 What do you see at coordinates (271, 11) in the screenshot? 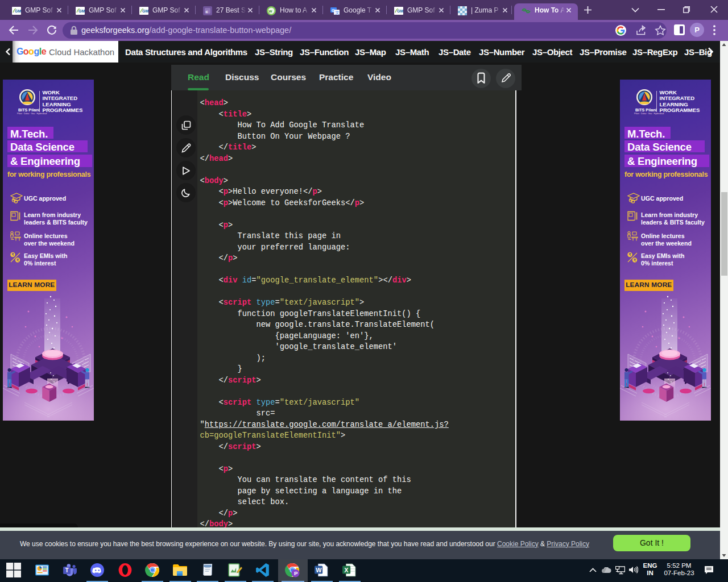
I see `svg-text: w` at bounding box center [271, 11].